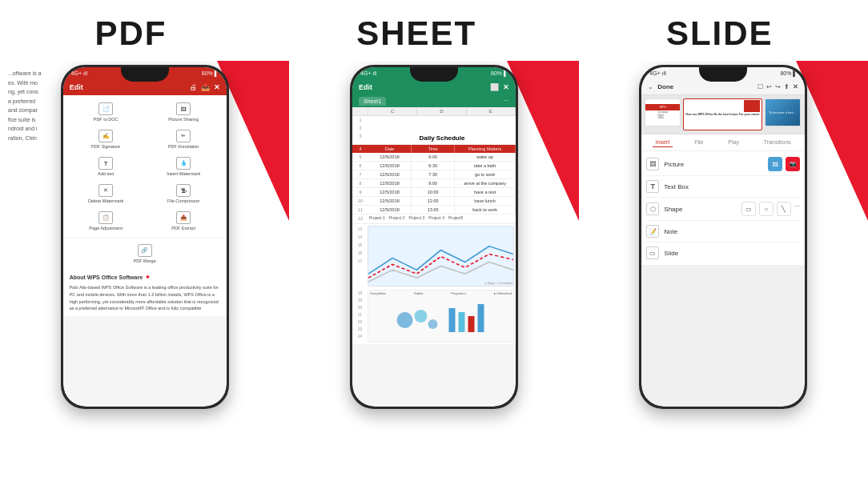 The width and height of the screenshot is (868, 501). Describe the element at coordinates (144, 298) in the screenshot. I see `pdf-body-text: Palo Alto-based WPS Office Software is a…` at that location.